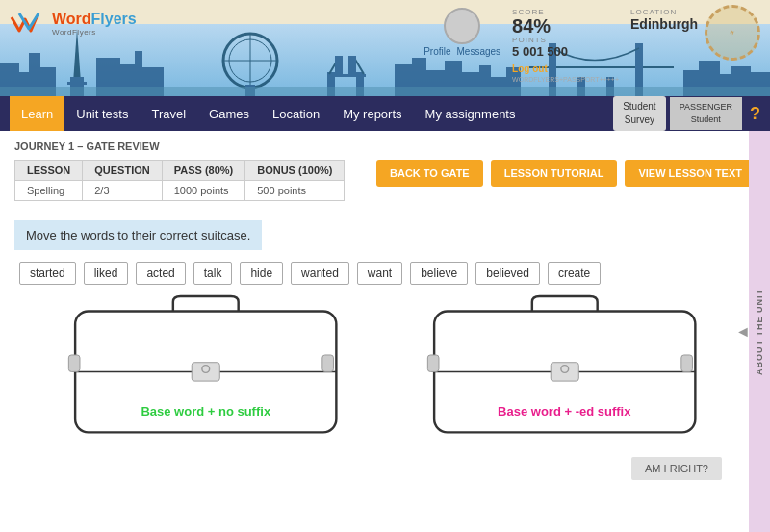  What do you see at coordinates (439, 273) in the screenshot?
I see `word-believe: believe` at bounding box center [439, 273].